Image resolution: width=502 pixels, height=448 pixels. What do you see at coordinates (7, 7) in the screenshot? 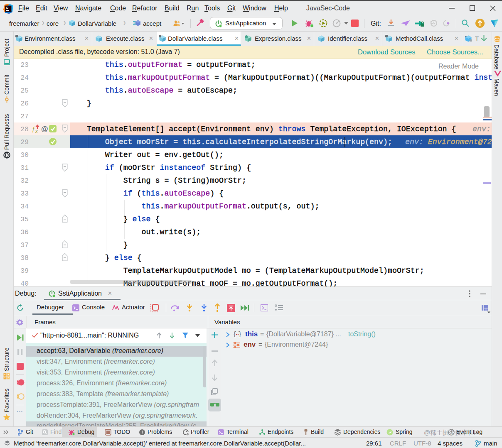
I see `svg-text: IJ` at bounding box center [7, 7].